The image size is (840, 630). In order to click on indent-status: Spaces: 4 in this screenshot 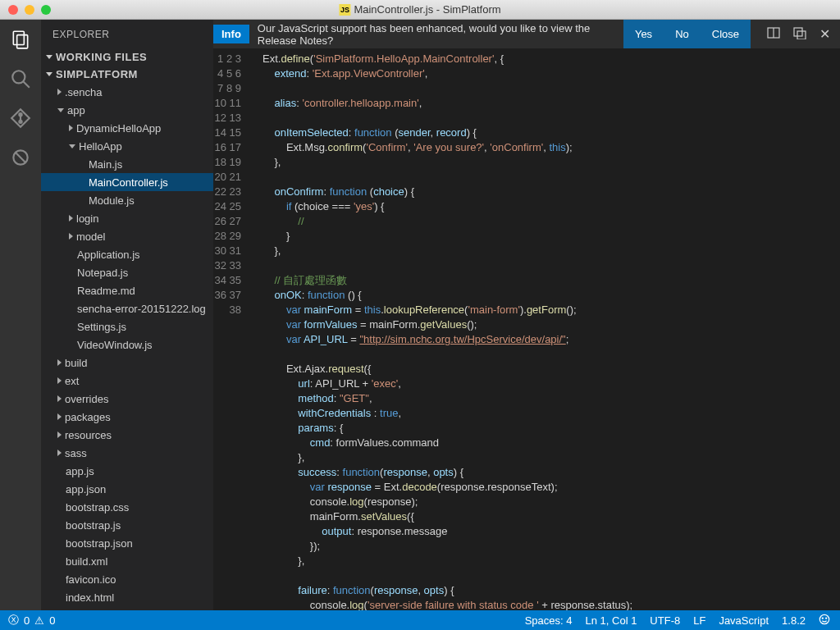, I will do `click(549, 620)`.